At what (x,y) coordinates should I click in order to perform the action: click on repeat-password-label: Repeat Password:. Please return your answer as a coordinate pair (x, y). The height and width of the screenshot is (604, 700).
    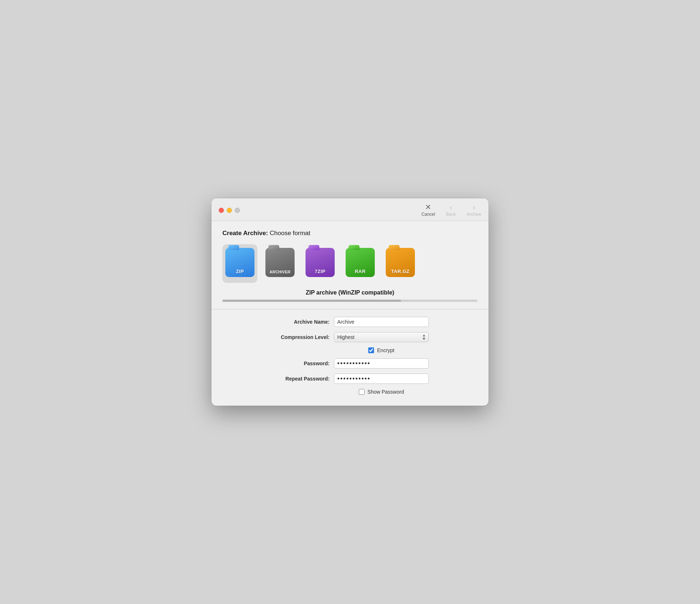
    Looking at the image, I should click on (300, 379).